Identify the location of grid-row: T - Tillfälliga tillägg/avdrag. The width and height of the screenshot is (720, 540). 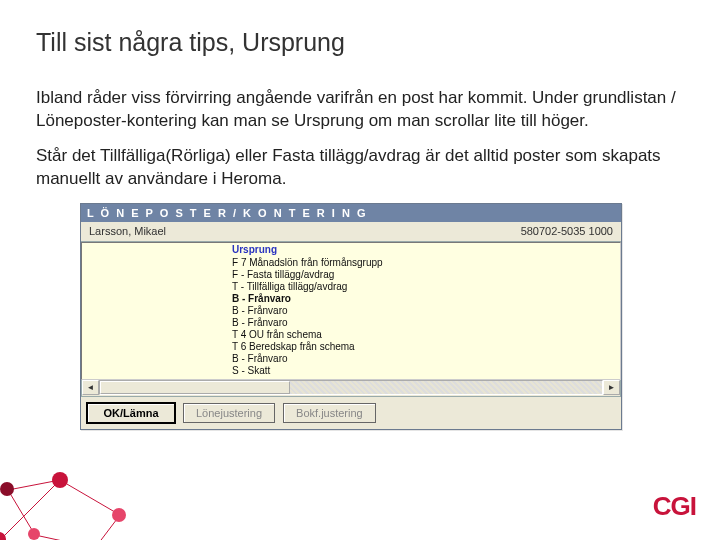
(412, 287).